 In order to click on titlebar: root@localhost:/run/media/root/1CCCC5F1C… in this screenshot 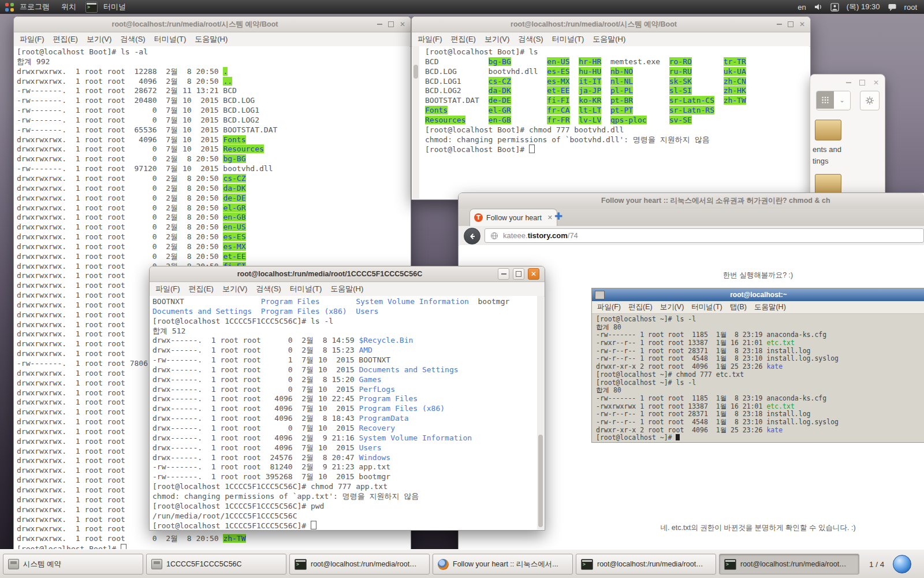, I will do `click(347, 274)`.